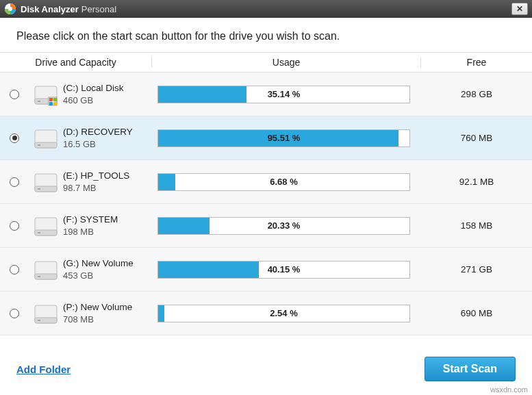 The image size is (532, 395). Describe the element at coordinates (266, 62) in the screenshot. I see `column-header-row: Drive and Capacity Usage Free` at that location.